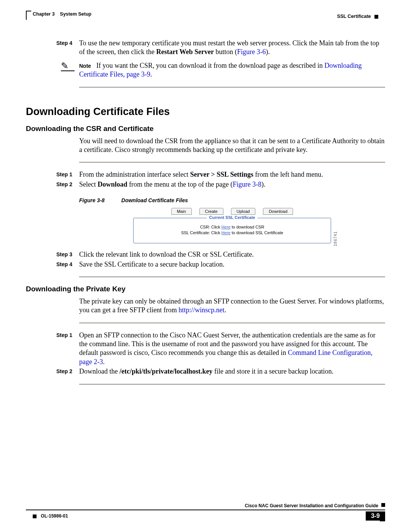 The image size is (411, 532). Describe the element at coordinates (311, 506) in the screenshot. I see `footer-guide-title: Cisco NAC Guest Server Installation and …` at that location.